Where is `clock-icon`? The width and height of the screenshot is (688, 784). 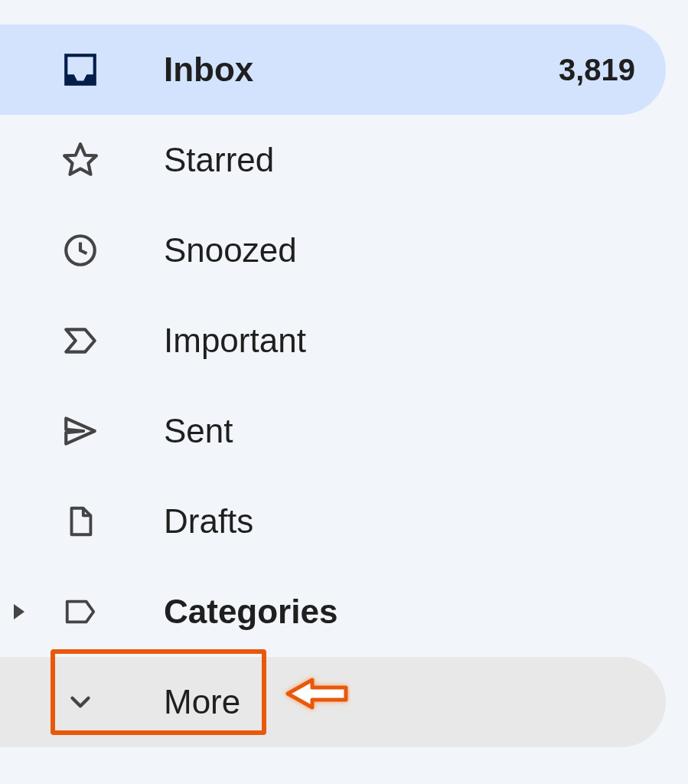 clock-icon is located at coordinates (80, 250).